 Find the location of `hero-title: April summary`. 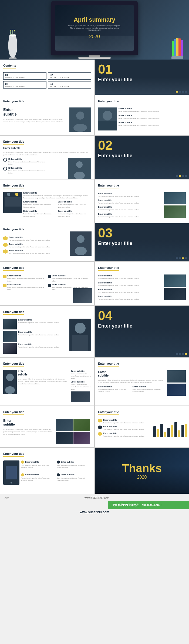

hero-title: April summary is located at coordinates (94, 20).